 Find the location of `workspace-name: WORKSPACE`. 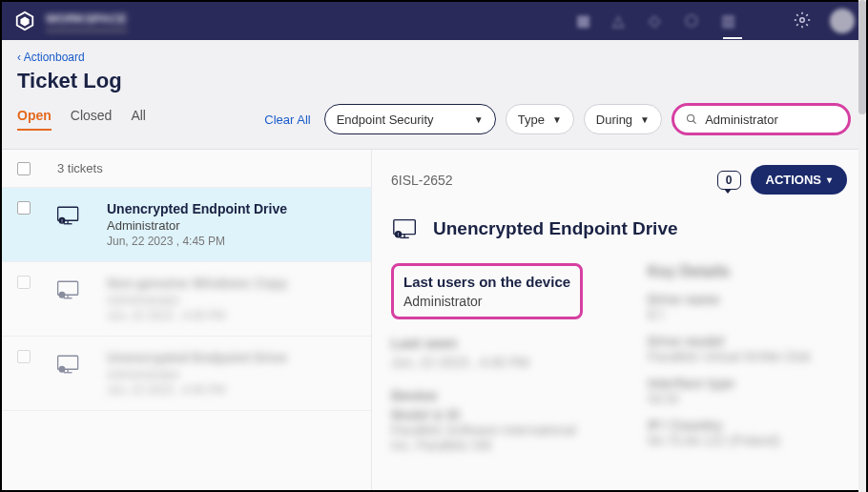

workspace-name: WORKSPACE is located at coordinates (86, 21).